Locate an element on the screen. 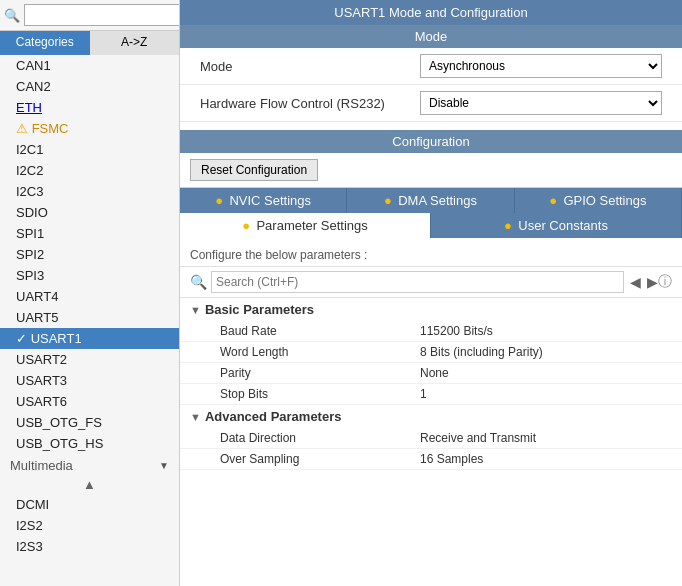 The width and height of the screenshot is (682, 586). sidebar-item-spi2: SPI2 is located at coordinates (90, 254).